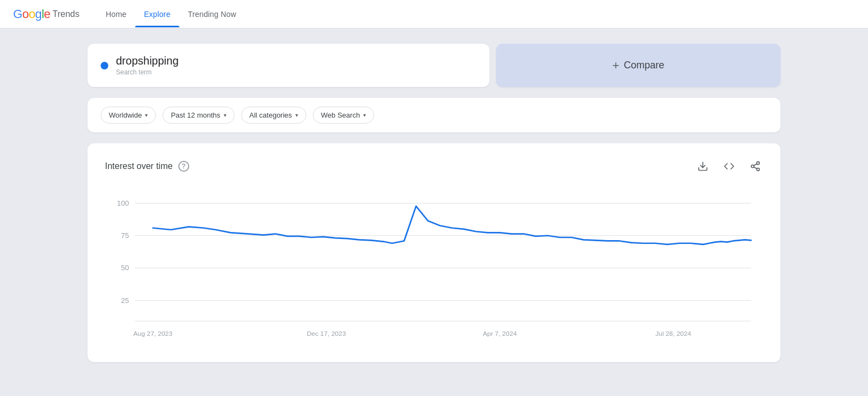 This screenshot has height=396, width=868. I want to click on filter-timerange: Past 12 months ▾, so click(198, 115).